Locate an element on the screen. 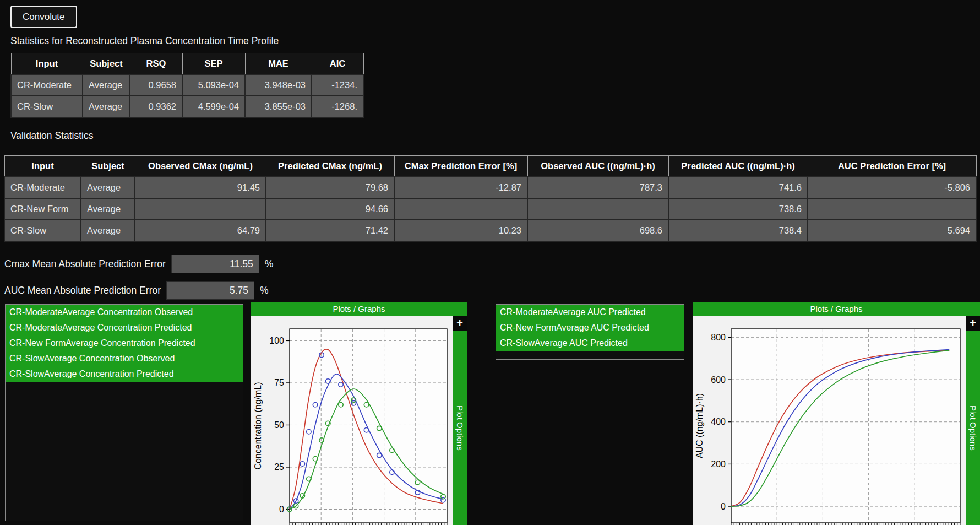 The image size is (980, 525). table-cell: 0.9362 is located at coordinates (156, 107).